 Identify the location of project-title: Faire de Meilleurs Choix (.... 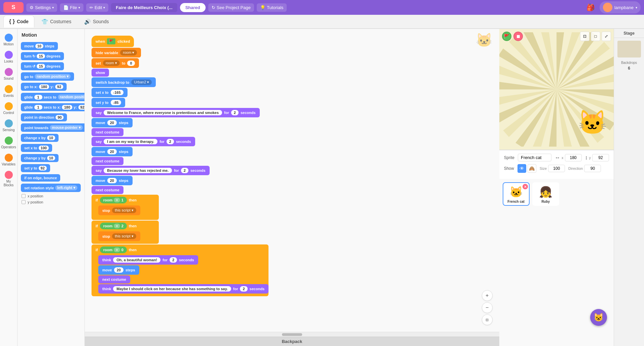
(144, 7).